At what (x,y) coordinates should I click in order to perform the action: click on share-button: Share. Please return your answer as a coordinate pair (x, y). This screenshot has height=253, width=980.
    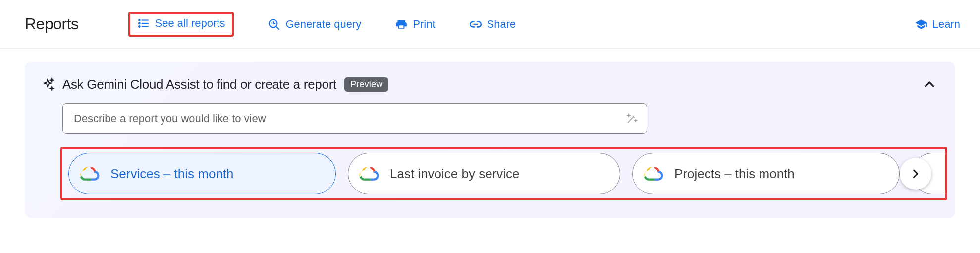
    Looking at the image, I should click on (492, 24).